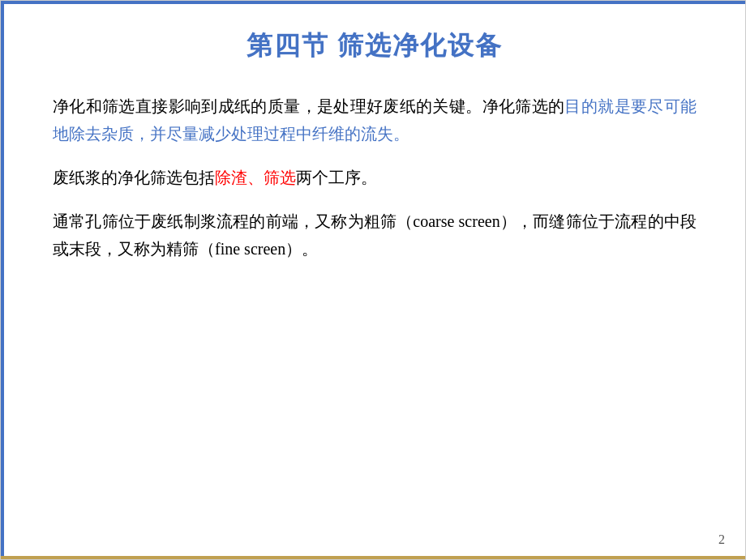  What do you see at coordinates (375, 177) in the screenshot?
I see `paragraph-2: 废纸浆的净化筛选包括除渣、筛选两个工序。` at bounding box center [375, 177].